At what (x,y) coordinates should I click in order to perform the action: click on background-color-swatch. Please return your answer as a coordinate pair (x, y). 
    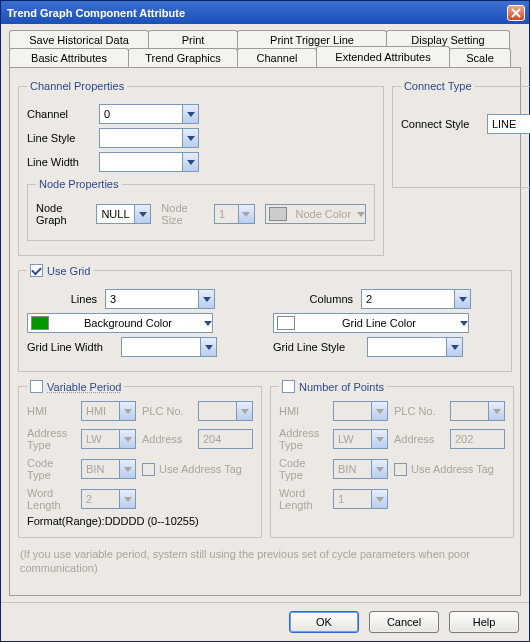
    Looking at the image, I should click on (40, 323).